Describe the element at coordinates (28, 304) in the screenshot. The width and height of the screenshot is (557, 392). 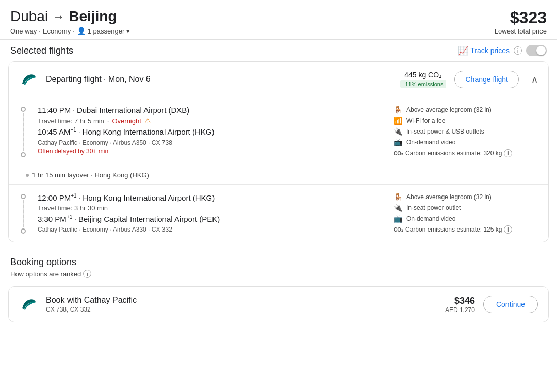
I see `booking-airline-logo` at that location.